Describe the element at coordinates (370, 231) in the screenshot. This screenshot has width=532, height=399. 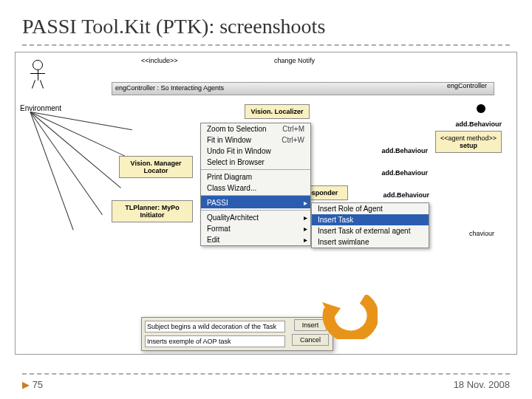
I see `submenu-insert-task-external: Insert Task of external agent` at that location.